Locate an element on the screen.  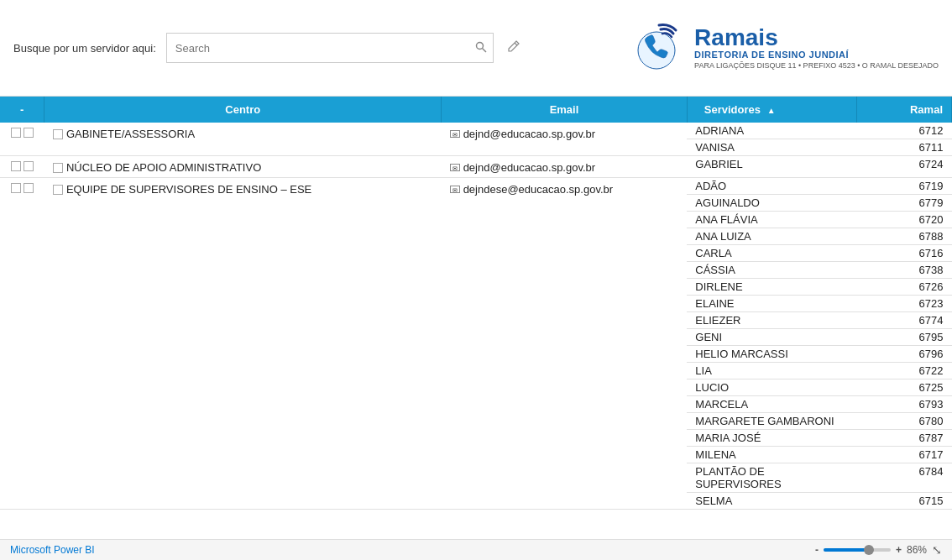
cell-servidor: GABRIEL is located at coordinates (772, 167).